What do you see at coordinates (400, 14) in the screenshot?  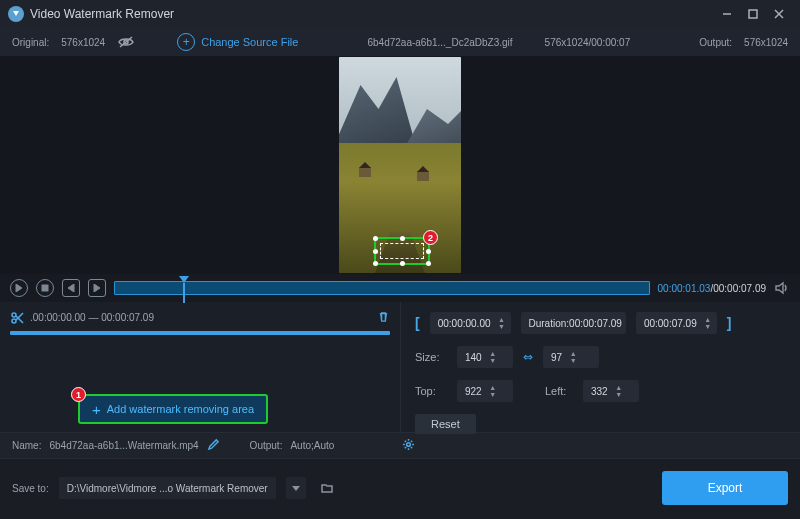 I see `titlebar: Video Watermark Remover` at bounding box center [400, 14].